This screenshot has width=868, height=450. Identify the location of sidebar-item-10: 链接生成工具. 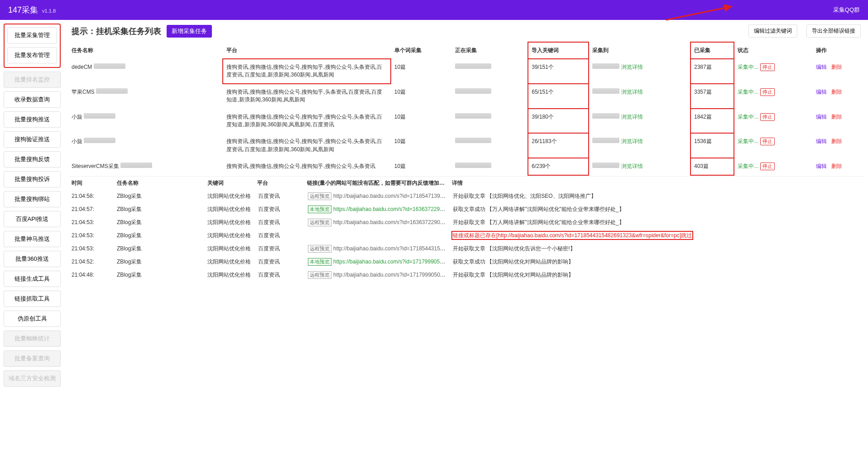
(32, 279).